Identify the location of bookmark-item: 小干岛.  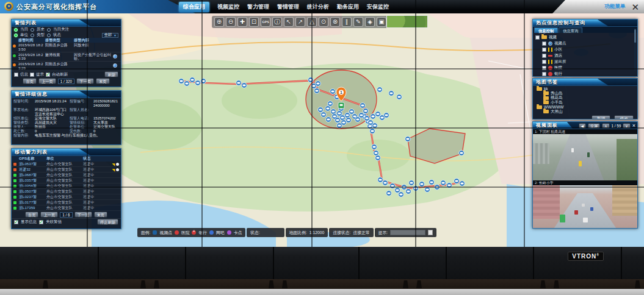
(585, 103).